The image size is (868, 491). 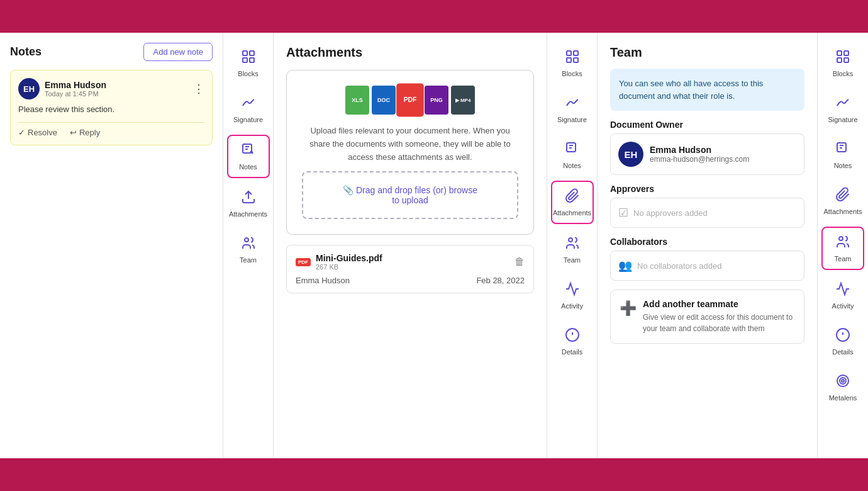 I want to click on sidebar-item-blocks-2: Blocks, so click(x=572, y=63).